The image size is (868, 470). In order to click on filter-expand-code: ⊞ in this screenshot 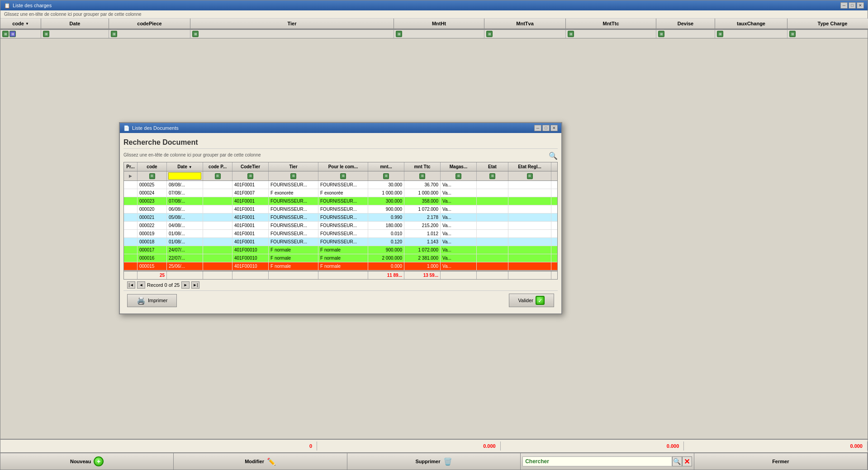, I will do `click(13, 34)`.